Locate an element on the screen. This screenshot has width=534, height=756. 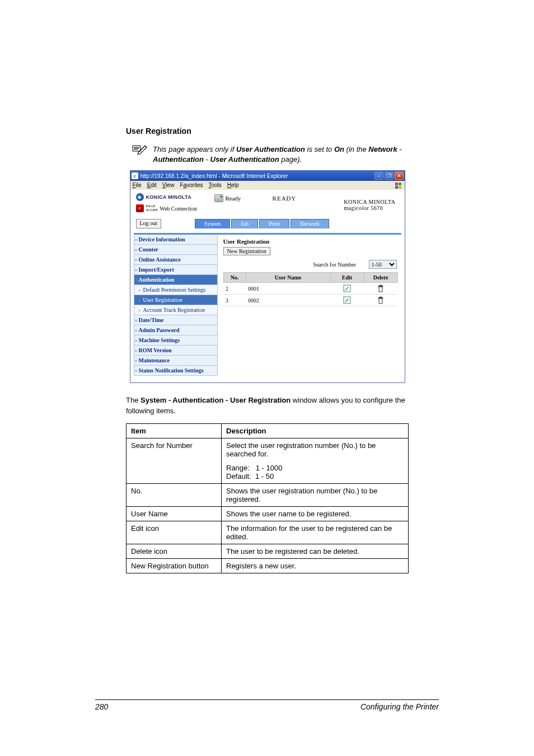
desc-search-1: Select the user registration number (No.… is located at coordinates (315, 450).